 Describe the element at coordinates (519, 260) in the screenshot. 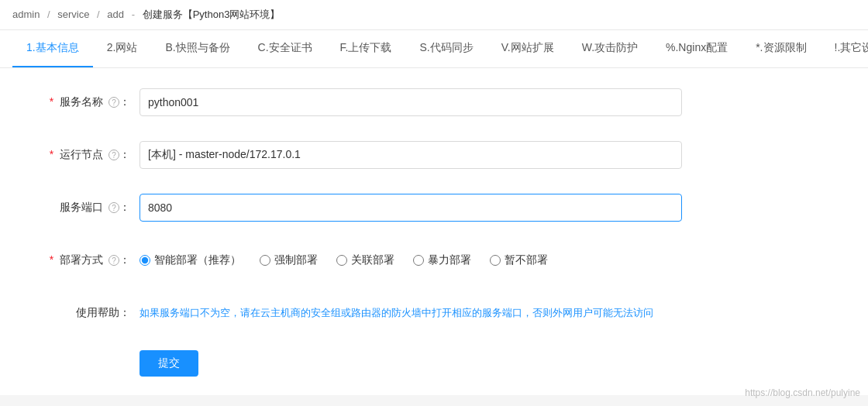

I see `deploy-nodeploy-option: 暂不部署` at that location.